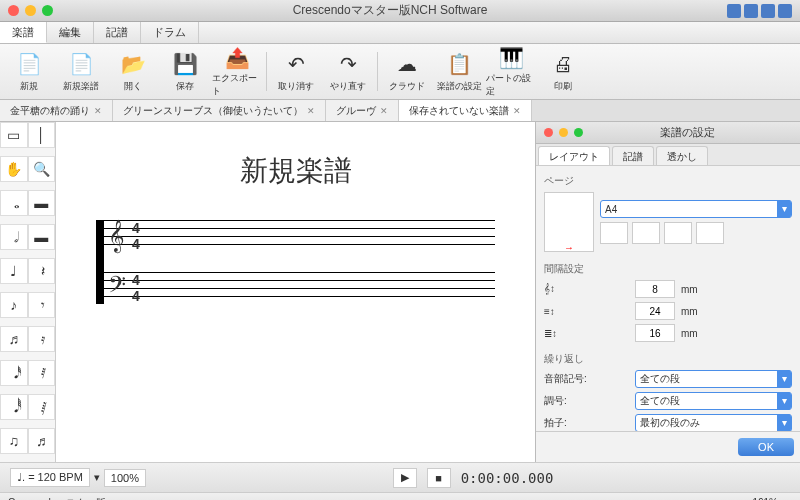 The width and height of the screenshot is (800, 500). Describe the element at coordinates (362, 110) in the screenshot. I see `doc-tab: グルーヴ✕` at that location.